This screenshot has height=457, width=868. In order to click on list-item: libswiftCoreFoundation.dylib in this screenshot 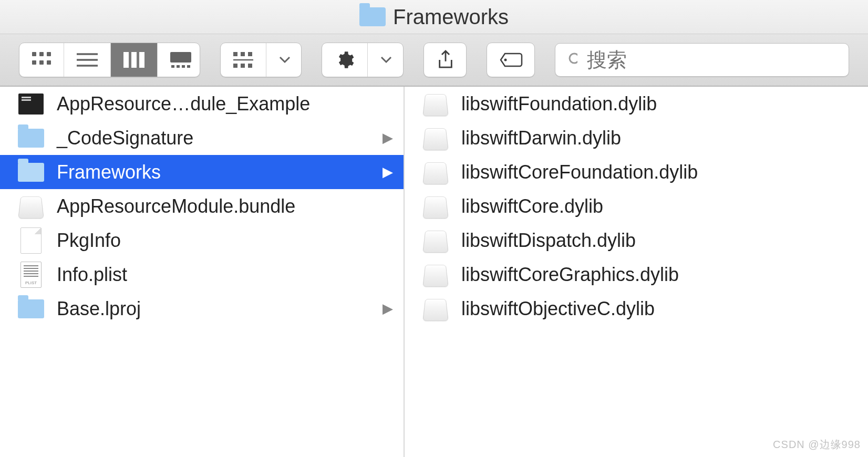, I will do `click(636, 172)`.